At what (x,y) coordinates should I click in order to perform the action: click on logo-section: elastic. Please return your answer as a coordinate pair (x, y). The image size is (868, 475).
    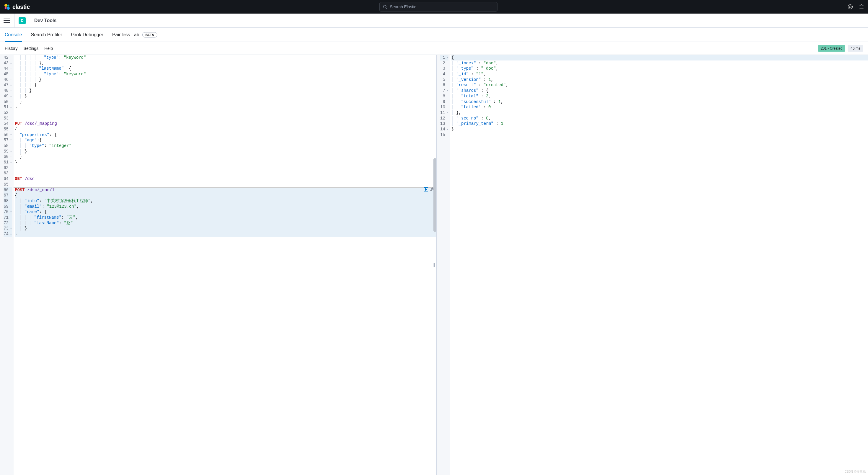
    Looking at the image, I should click on (17, 7).